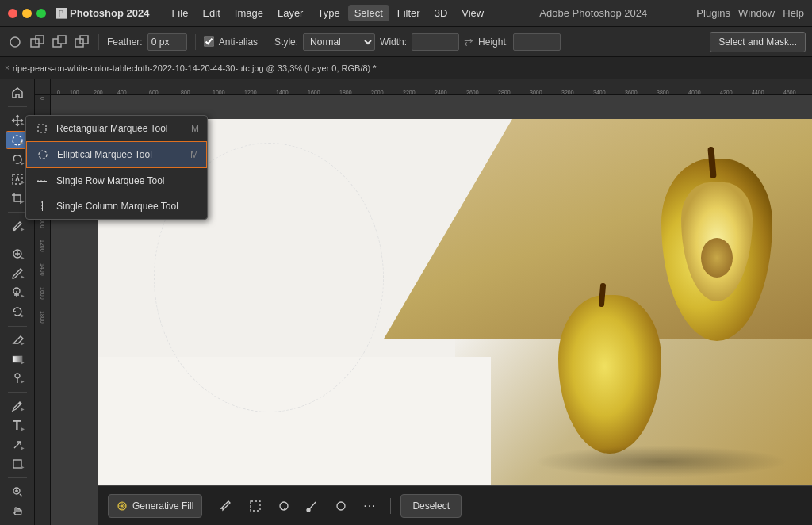  I want to click on intersect-selection-icon, so click(82, 42).